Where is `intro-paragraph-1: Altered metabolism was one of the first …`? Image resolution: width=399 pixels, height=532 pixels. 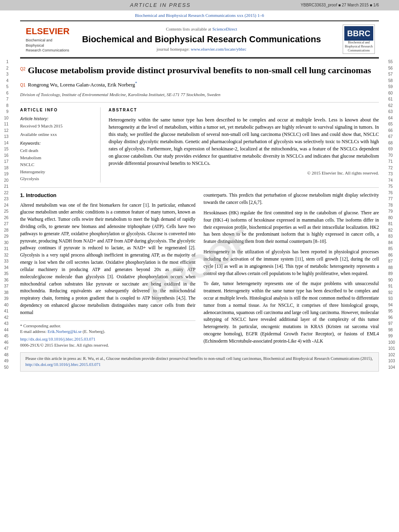 intro-paragraph-1: Altered metabolism was one of the first … is located at coordinates (108, 259).